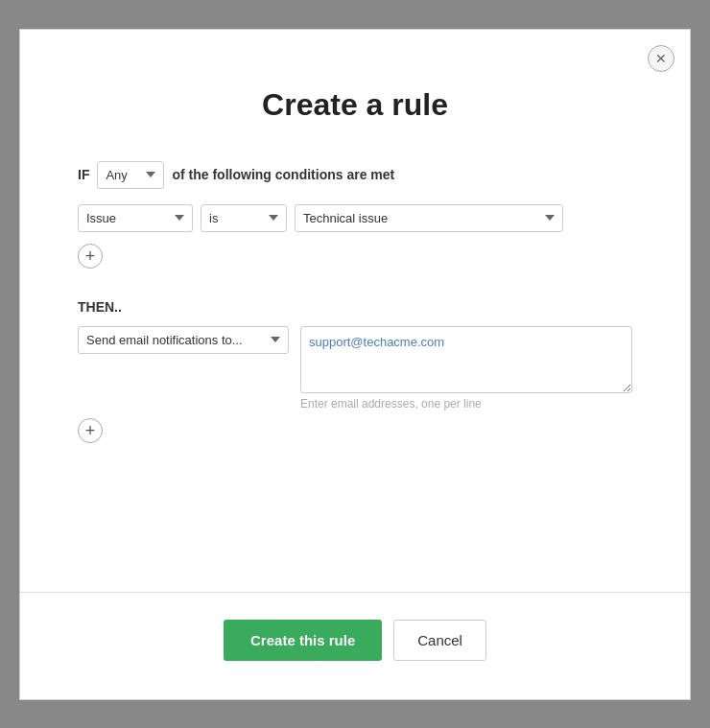  What do you see at coordinates (661, 59) in the screenshot?
I see `close-button: ✕` at bounding box center [661, 59].